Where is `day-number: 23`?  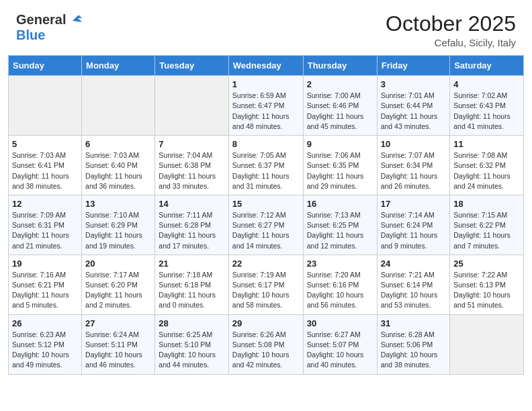
day-number: 23 is located at coordinates (340, 263).